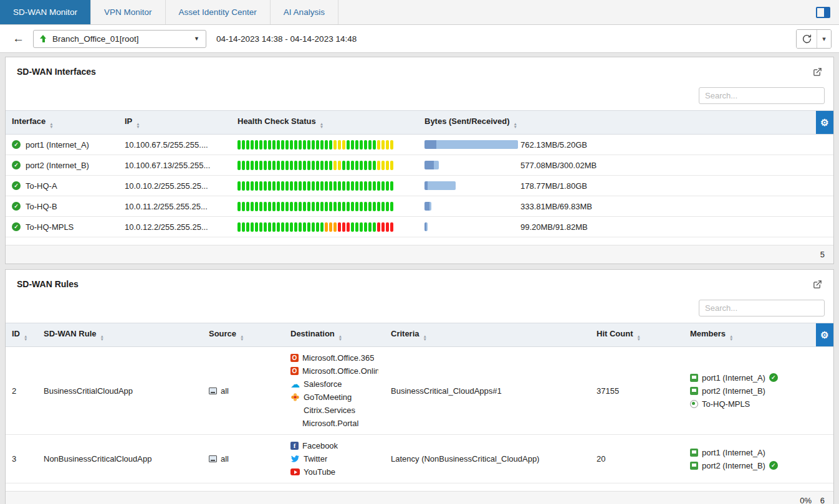 The width and height of the screenshot is (839, 504). Describe the element at coordinates (750, 335) in the screenshot. I see `column-header-members: Members▲▼` at that location.